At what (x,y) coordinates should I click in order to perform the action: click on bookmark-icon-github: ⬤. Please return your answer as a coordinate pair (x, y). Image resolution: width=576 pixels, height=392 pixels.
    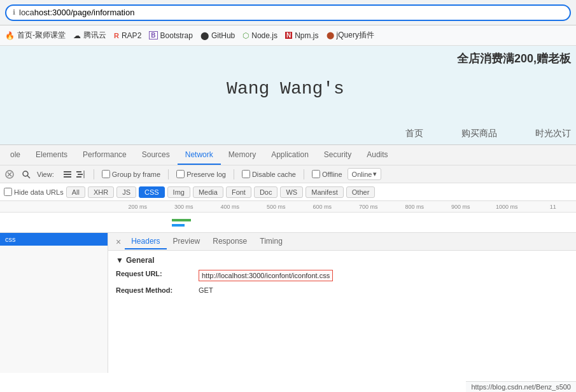
    Looking at the image, I should click on (205, 36).